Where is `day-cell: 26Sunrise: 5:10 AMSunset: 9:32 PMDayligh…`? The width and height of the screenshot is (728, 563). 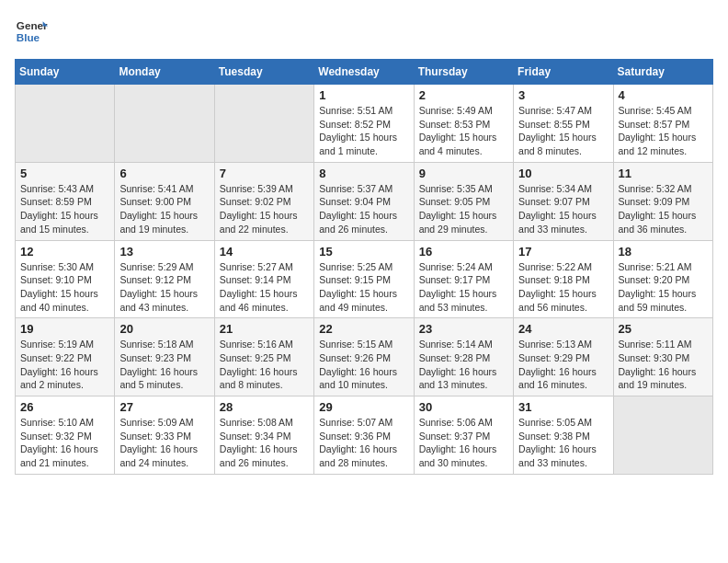 day-cell: 26Sunrise: 5:10 AMSunset: 9:32 PMDayligh… is located at coordinates (65, 436).